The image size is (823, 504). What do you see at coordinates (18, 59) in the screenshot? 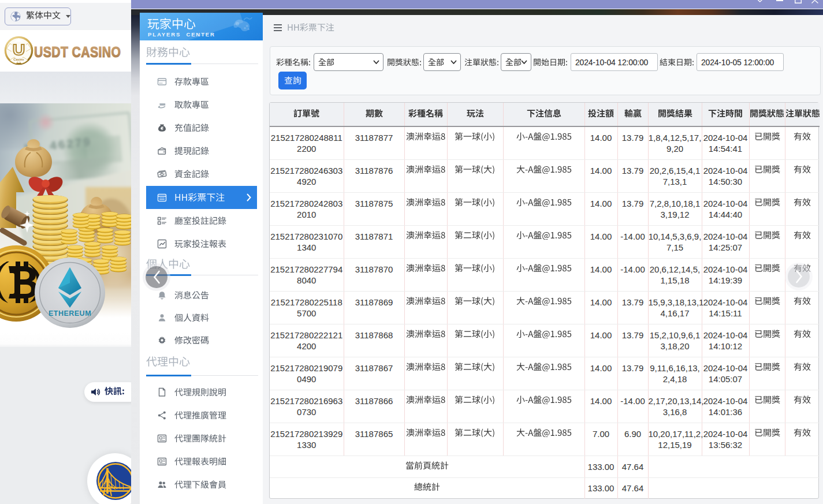
I see `svg-text: Casino` at bounding box center [18, 59].